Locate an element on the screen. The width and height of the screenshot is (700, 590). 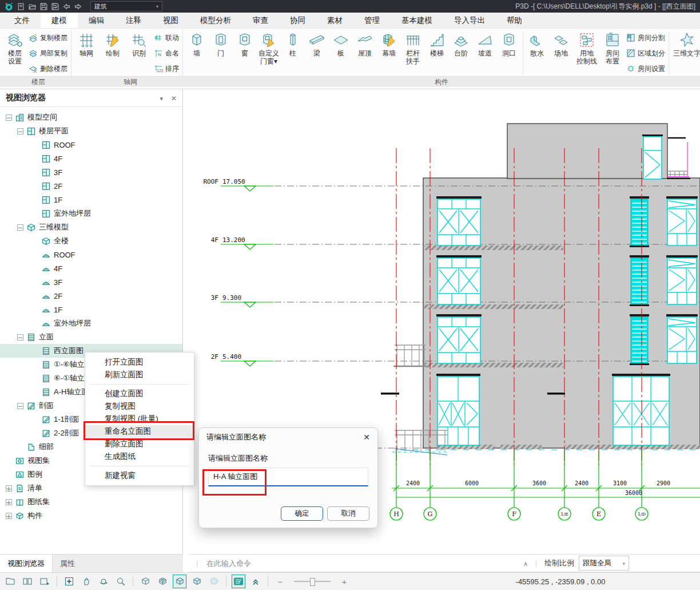
menu-item-copy-view: 复制视图 is located at coordinates (140, 406).